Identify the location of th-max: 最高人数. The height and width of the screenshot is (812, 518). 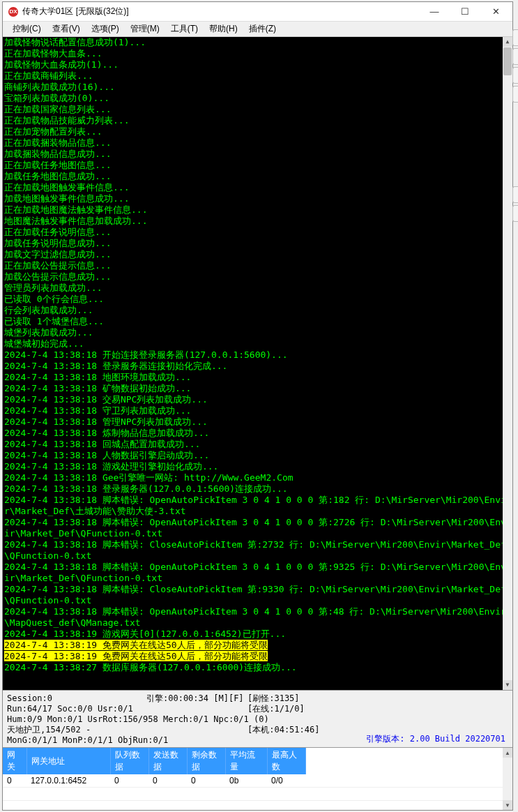
(286, 761).